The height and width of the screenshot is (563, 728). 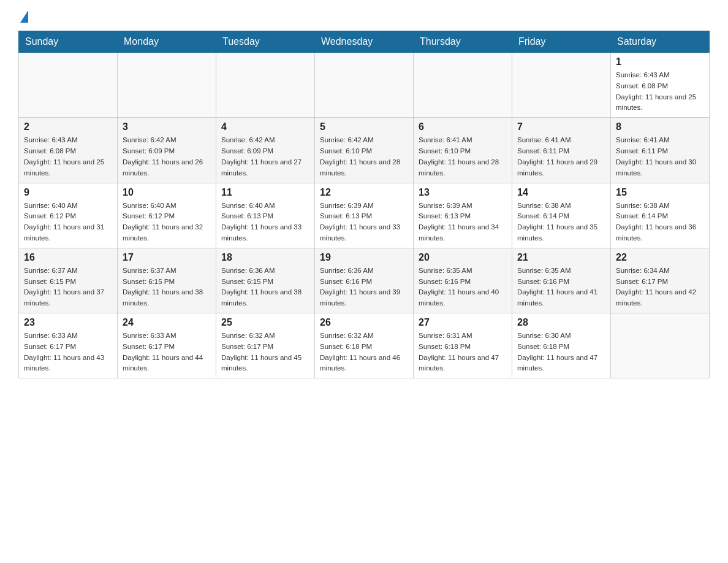 What do you see at coordinates (69, 42) in the screenshot?
I see `weekday-header-sunday: Sunday` at bounding box center [69, 42].